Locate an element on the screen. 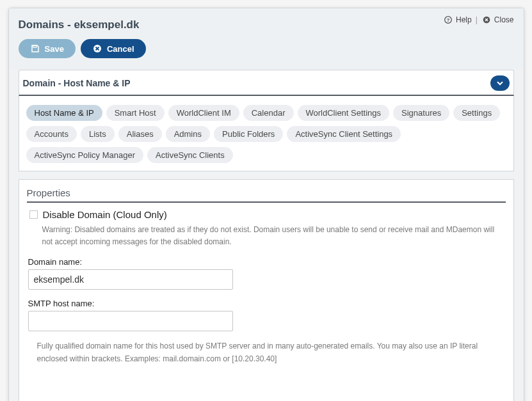  toolbar: Save Cancel is located at coordinates (266, 51).